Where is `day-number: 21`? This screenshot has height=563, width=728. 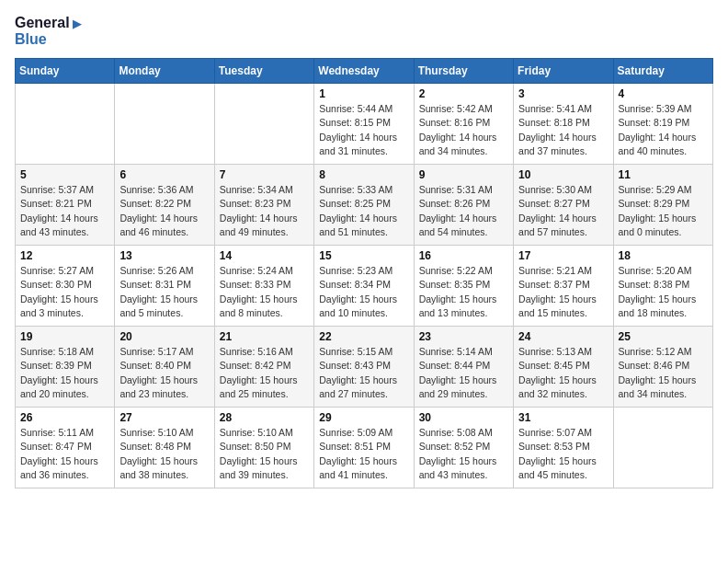
day-number: 21 is located at coordinates (265, 337).